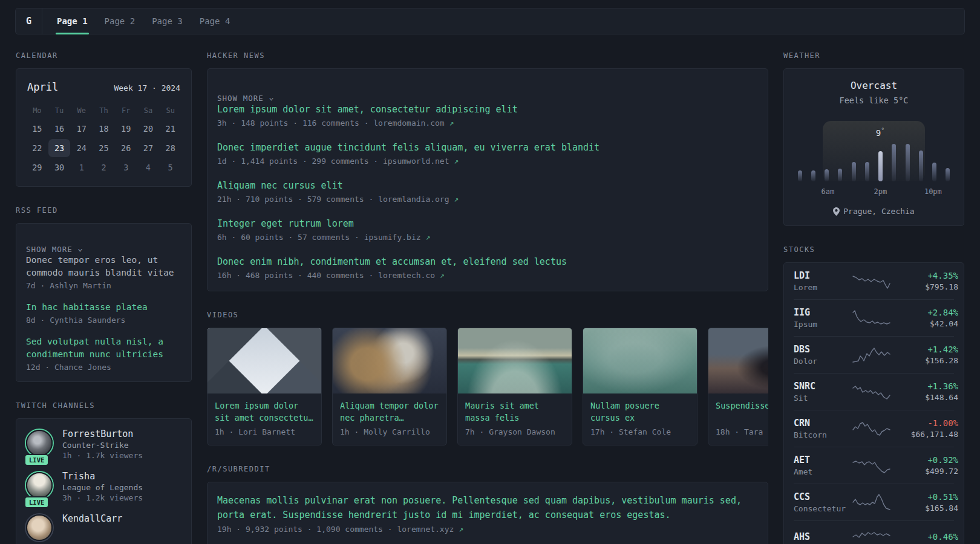  What do you see at coordinates (104, 444) in the screenshot?
I see `twitch-channel-row: LIVE ForrestBurton Counter-Strike 1h · 1…` at bounding box center [104, 444].